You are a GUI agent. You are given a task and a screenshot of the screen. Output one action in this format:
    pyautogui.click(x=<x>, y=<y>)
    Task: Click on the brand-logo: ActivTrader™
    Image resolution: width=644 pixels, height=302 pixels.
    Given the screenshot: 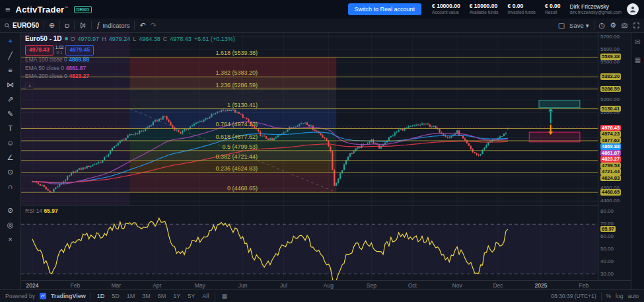 What is the action you would take?
    pyautogui.click(x=42, y=9)
    